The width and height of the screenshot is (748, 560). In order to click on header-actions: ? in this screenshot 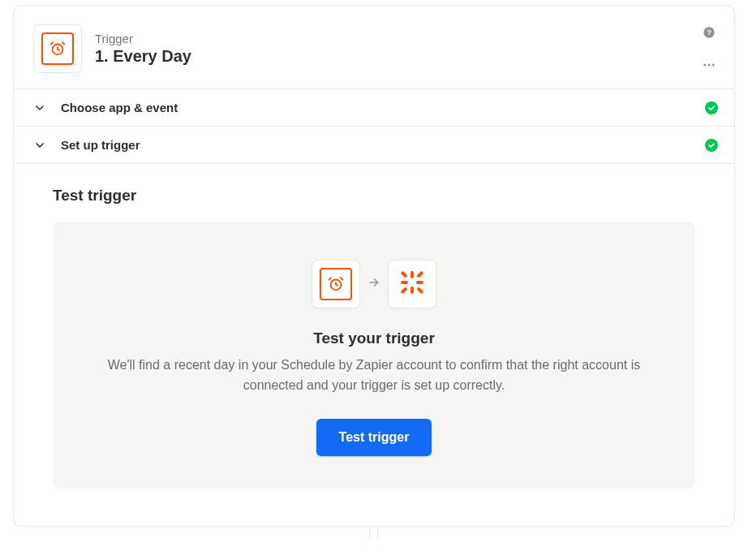, I will do `click(709, 49)`.